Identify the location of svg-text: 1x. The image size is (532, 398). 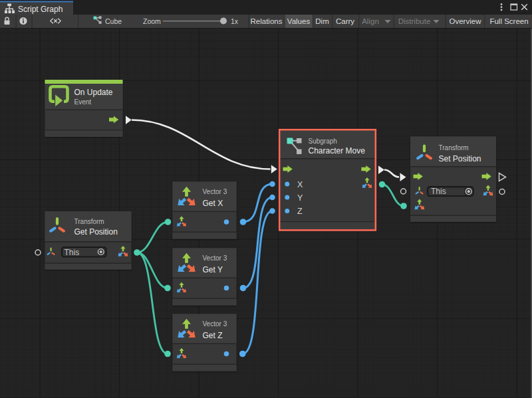
(235, 21).